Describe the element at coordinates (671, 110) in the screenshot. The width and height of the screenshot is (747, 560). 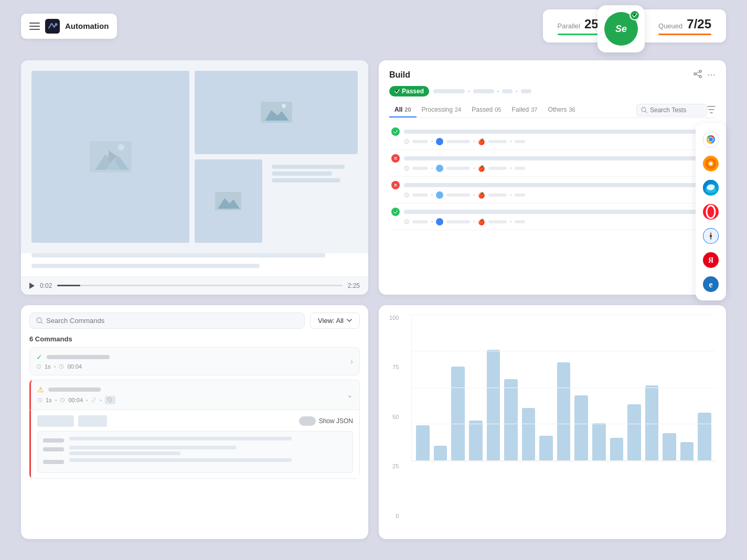
I see `test-search-bar` at that location.